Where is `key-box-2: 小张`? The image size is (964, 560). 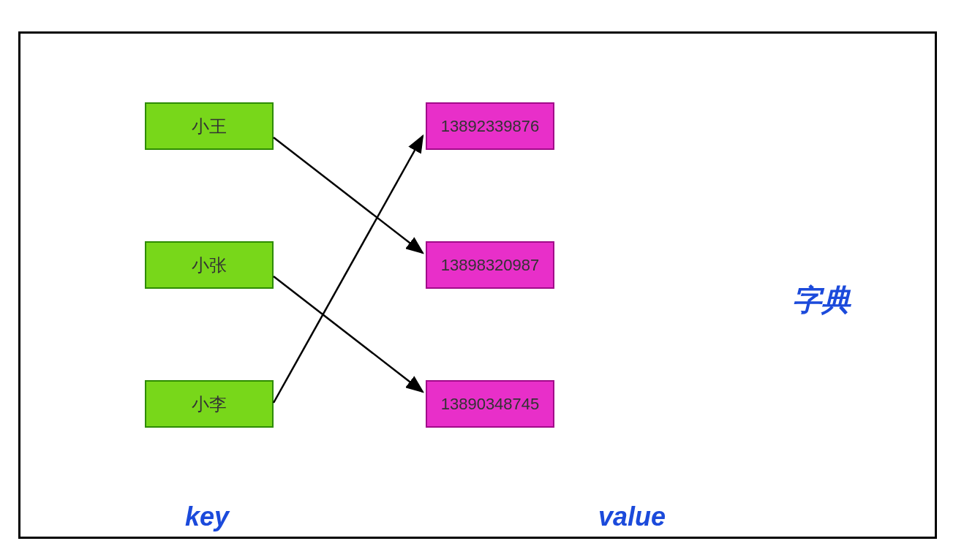
key-box-2: 小张 is located at coordinates (209, 265).